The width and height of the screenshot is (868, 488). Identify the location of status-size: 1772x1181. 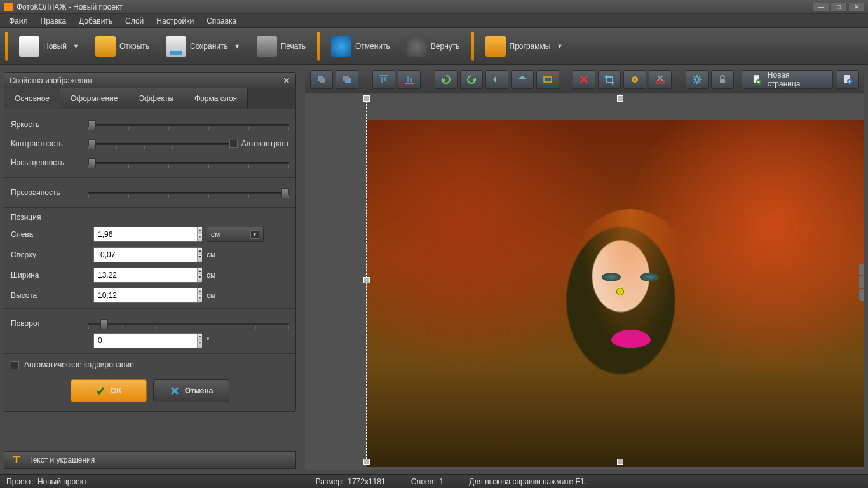
(366, 482).